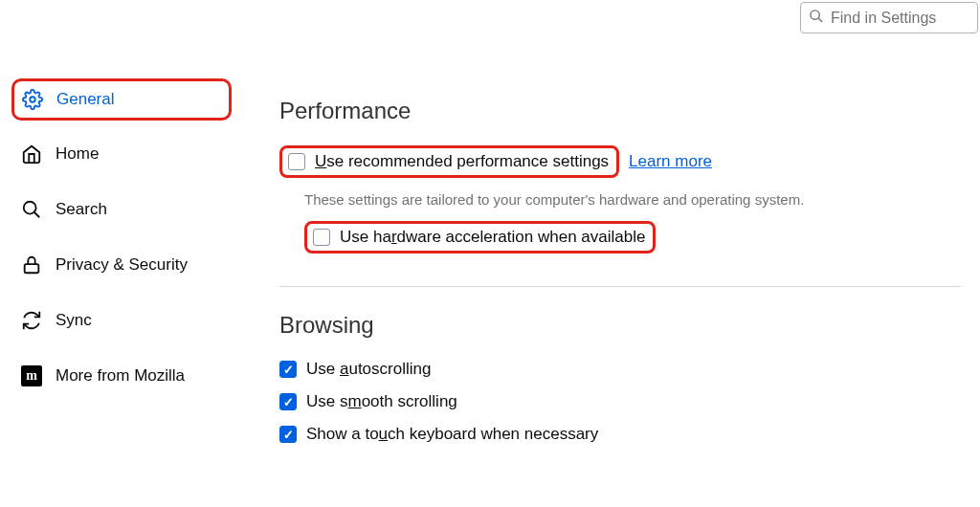 This screenshot has height=507, width=980. I want to click on search-container, so click(889, 17).